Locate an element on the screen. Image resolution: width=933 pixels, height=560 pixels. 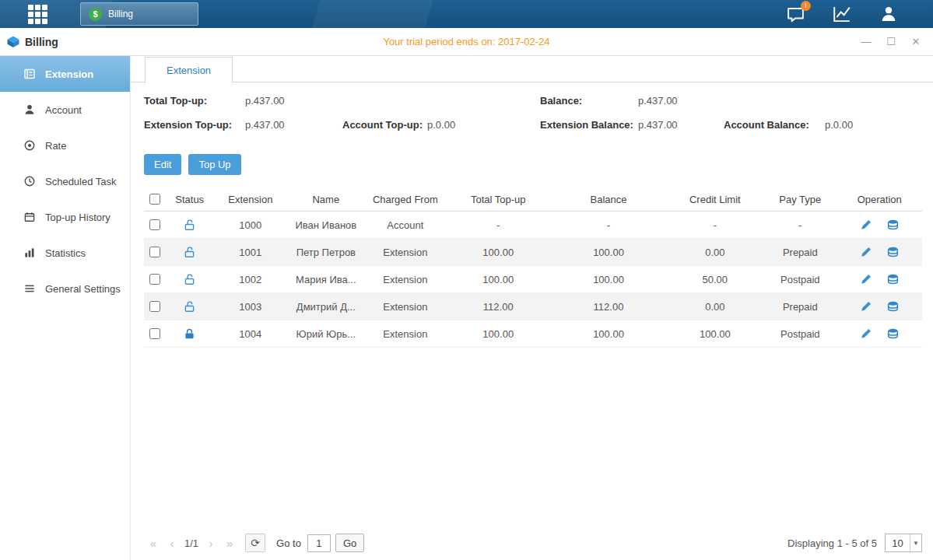
scheduled-task-icon is located at coordinates (30, 181).